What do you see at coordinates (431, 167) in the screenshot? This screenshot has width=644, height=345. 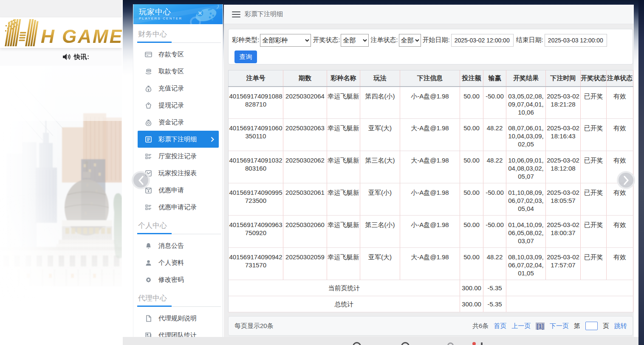 I see `table-row: 40156917409103280316020250302062幸运飞艇新第三名…` at bounding box center [431, 167].